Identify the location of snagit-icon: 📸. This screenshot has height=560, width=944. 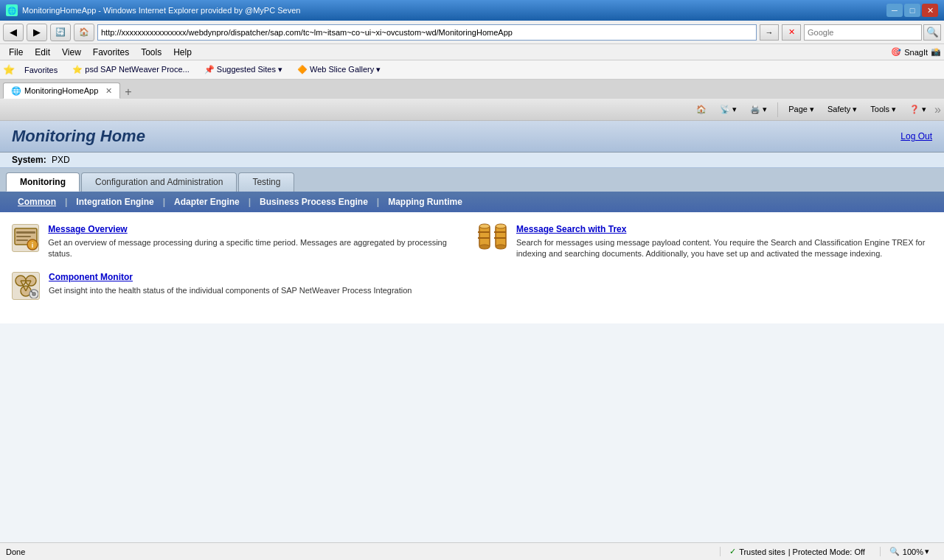
(936, 52).